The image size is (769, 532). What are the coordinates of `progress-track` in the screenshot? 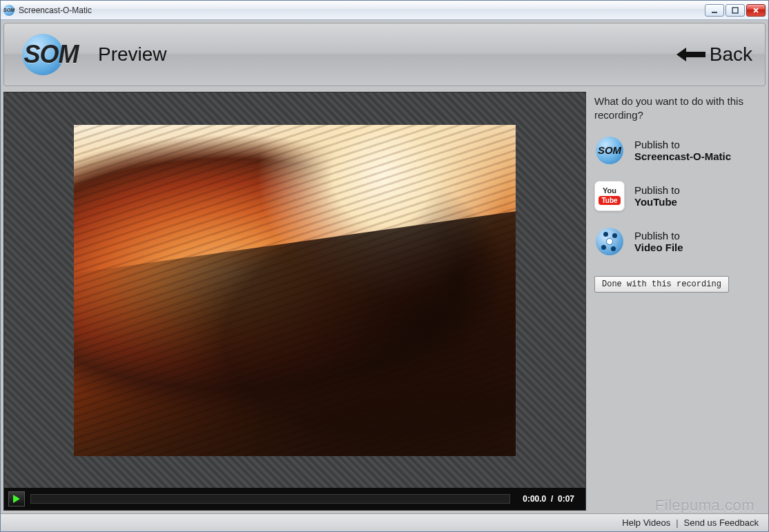 It's located at (271, 499).